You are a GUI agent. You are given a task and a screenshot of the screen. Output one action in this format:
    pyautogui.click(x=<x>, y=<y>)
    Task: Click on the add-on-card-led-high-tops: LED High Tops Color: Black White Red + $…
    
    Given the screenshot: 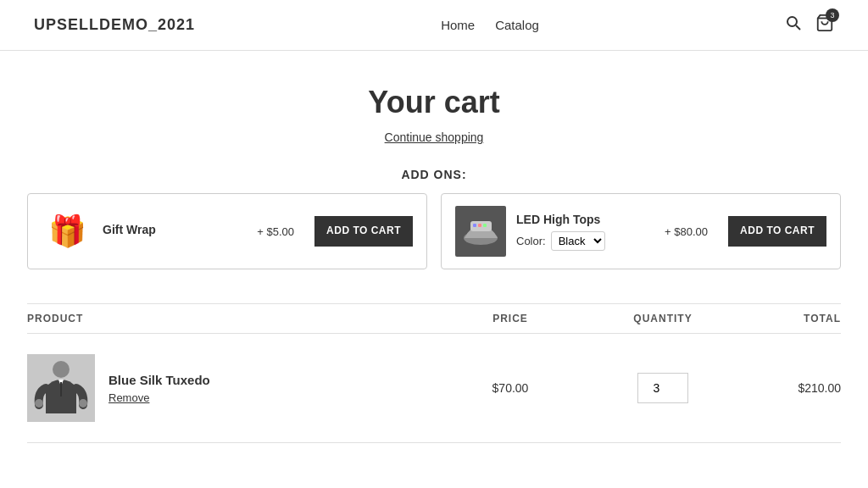 What is the action you would take?
    pyautogui.click(x=641, y=231)
    